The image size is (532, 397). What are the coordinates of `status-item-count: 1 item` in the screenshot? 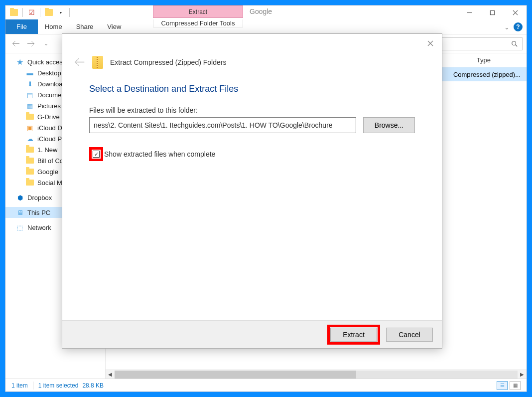 It's located at (20, 386).